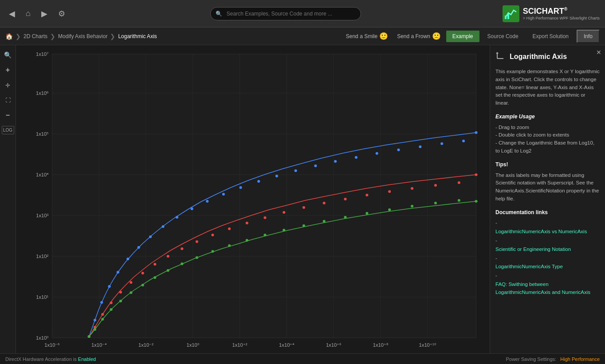 Image resolution: width=605 pixels, height=364 pixels. What do you see at coordinates (87, 359) in the screenshot?
I see `status-enabled: Enabled` at bounding box center [87, 359].